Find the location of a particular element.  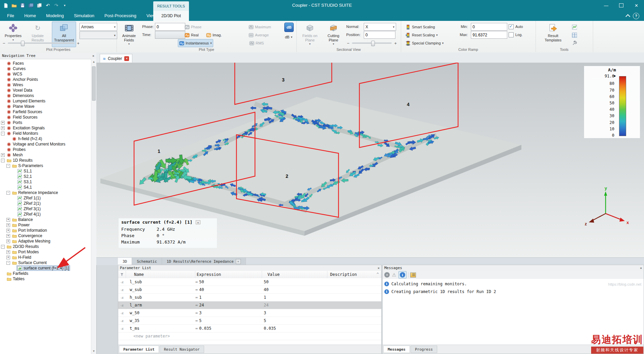

smart-scaling-button: Smart Scaling is located at coordinates (420, 27).